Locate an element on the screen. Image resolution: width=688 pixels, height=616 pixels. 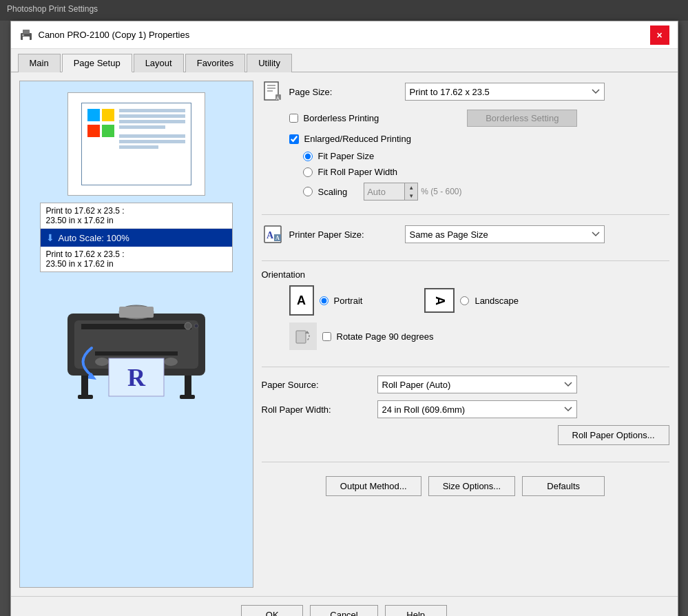
paper-info-row-1: Print to 17.62 x 23.5 : 23.50 in x 17.62… is located at coordinates (136, 216).